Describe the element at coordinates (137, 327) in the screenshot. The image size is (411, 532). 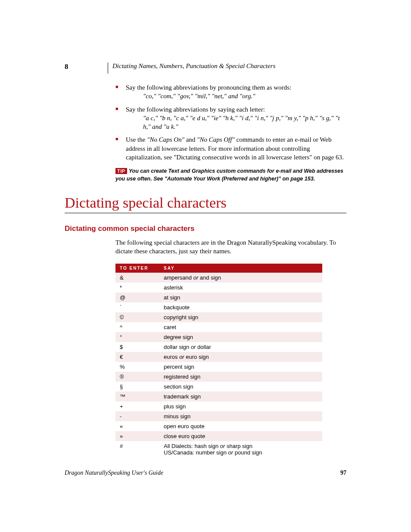
I see `cell-symbol: ^` at that location.